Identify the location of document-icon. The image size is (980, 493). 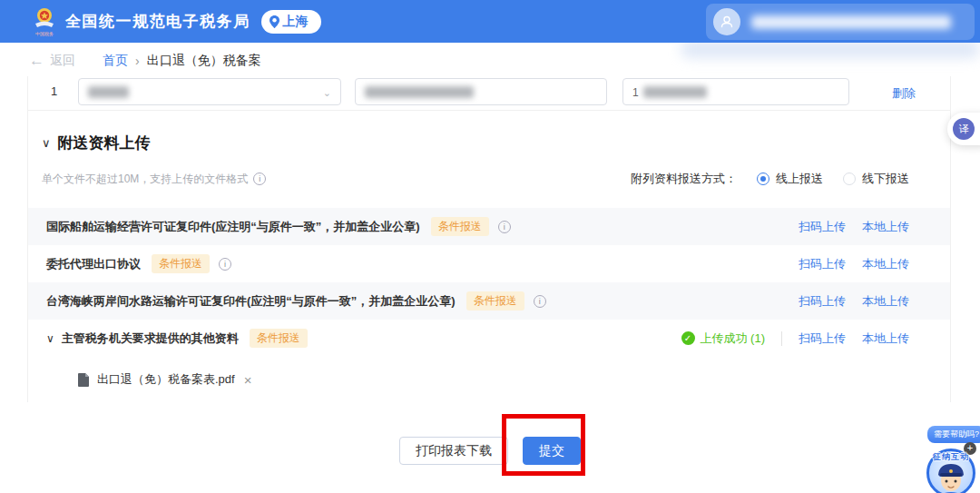
(83, 380).